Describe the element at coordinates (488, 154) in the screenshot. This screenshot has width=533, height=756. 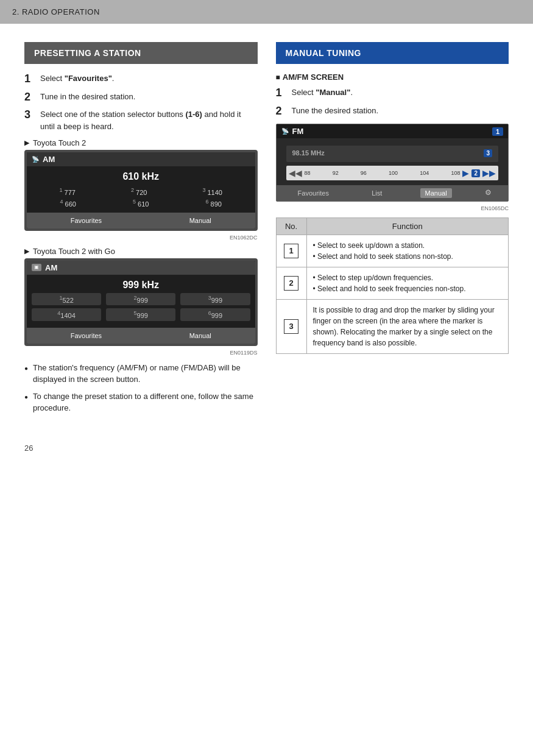
I see `fm-badge-3: 3` at that location.